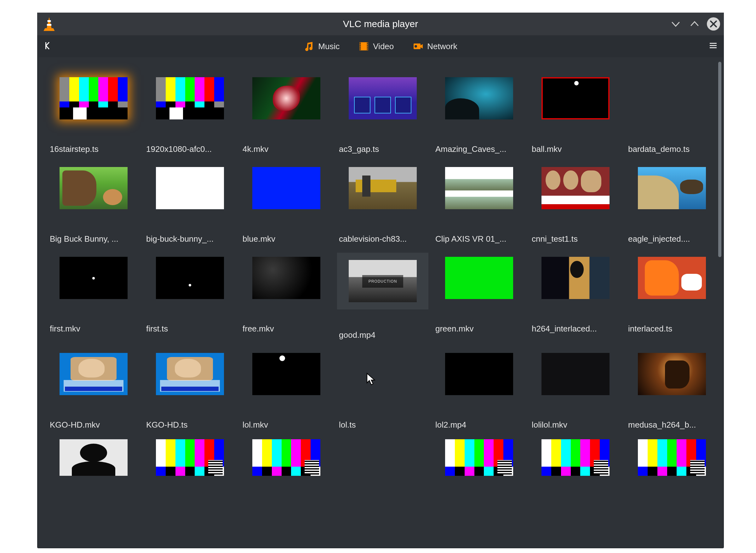 The image size is (756, 553). Describe the element at coordinates (672, 113) in the screenshot. I see `video-item: bardata_demo.ts` at that location.